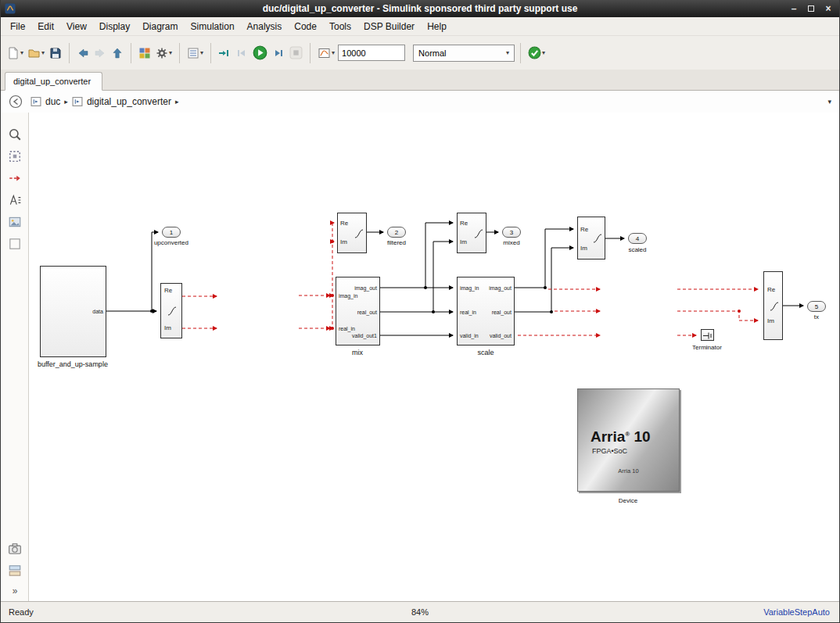  Describe the element at coordinates (591, 238) in the screenshot. I see `block-real-imag-to-complex-4: Re Im` at that location.